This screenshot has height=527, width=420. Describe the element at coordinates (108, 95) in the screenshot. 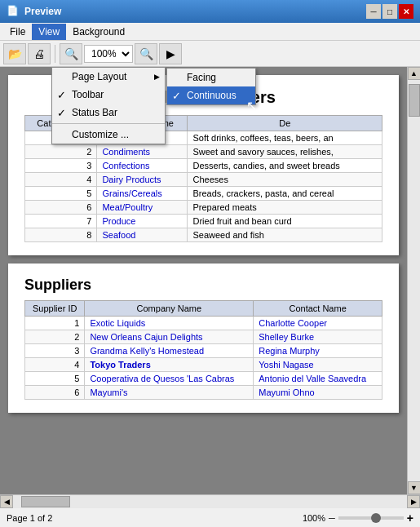

I see `toolbar-item: ✓ Toolbar` at that location.